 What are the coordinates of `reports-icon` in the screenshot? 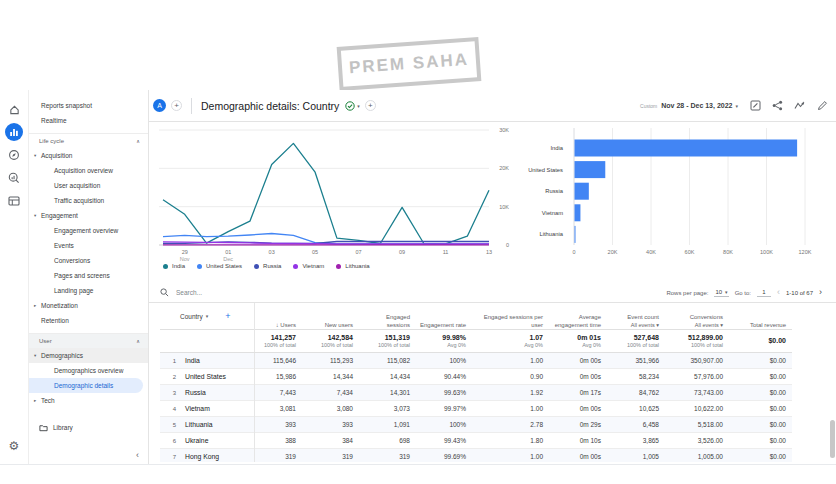 It's located at (14, 132).